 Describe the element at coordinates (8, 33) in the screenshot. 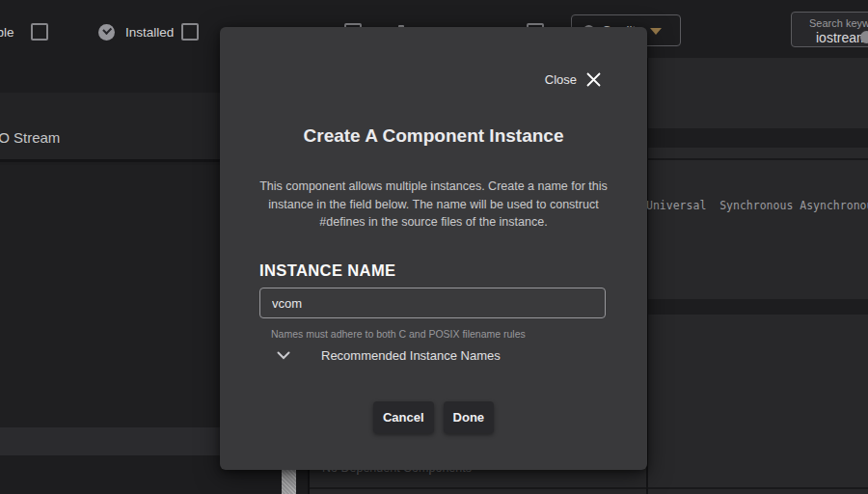

I see `configurable-label: Configurable` at that location.